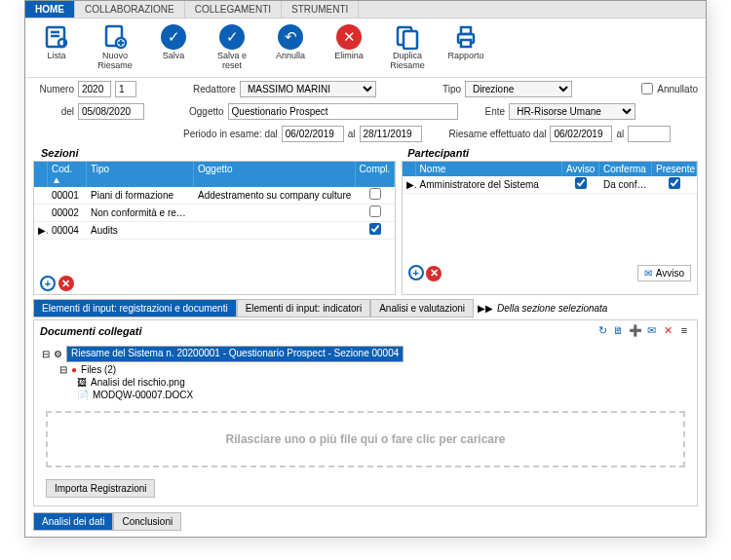  I want to click on salva-button: ✓ Salva, so click(173, 48).